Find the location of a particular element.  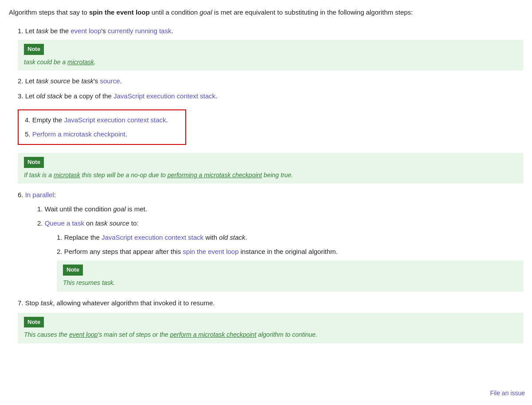

step-3: 3. Let old stack be a copy of the JavaSc… is located at coordinates (270, 96).